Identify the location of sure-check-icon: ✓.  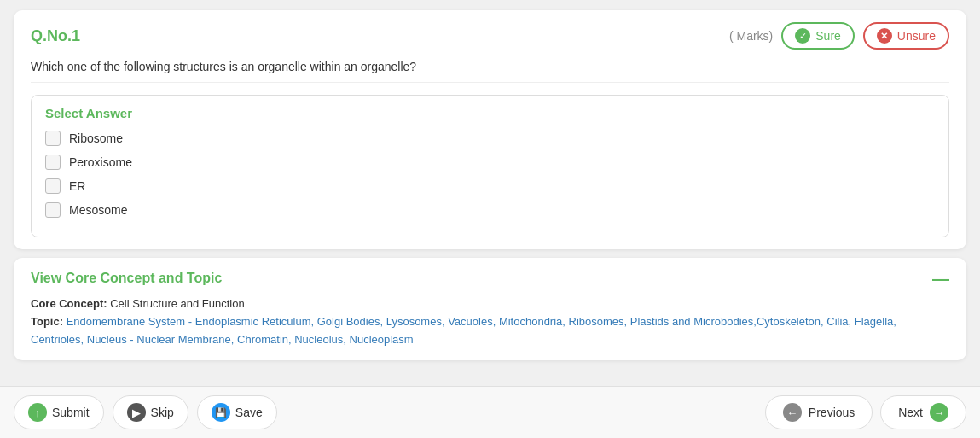
(803, 36).